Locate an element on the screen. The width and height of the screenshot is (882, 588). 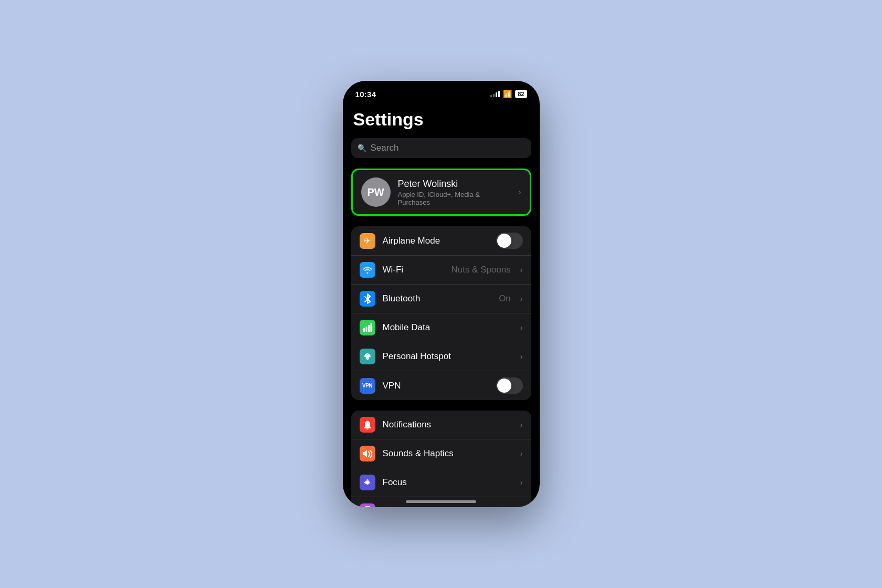
bluetooth-icon is located at coordinates (368, 299).